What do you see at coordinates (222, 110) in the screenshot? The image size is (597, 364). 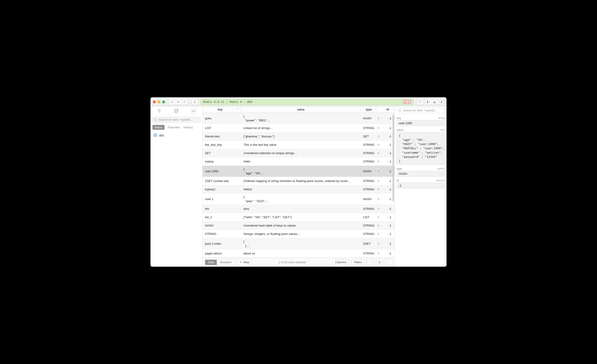 I see `column-header-key: key⌃` at bounding box center [222, 110].